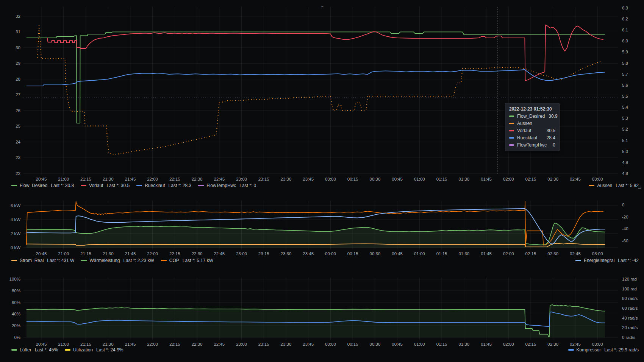  Describe the element at coordinates (375, 344) in the screenshot. I see `time-axis-label: 00:30` at that location.